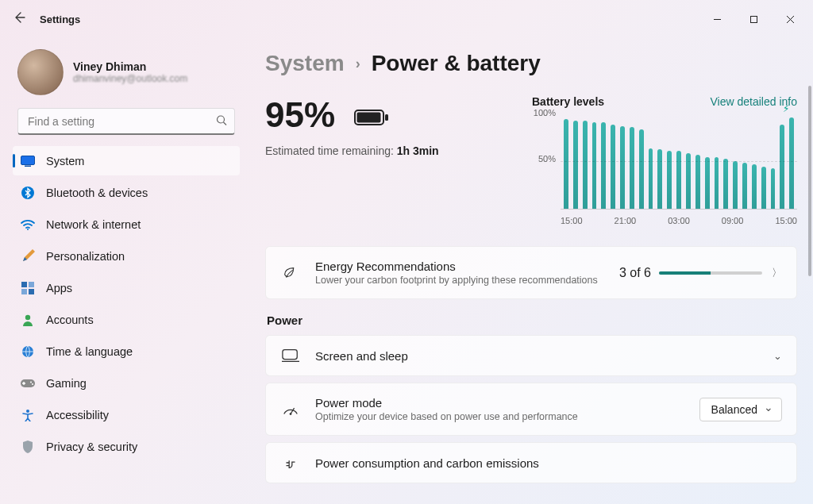  I want to click on plug-icon, so click(291, 463).